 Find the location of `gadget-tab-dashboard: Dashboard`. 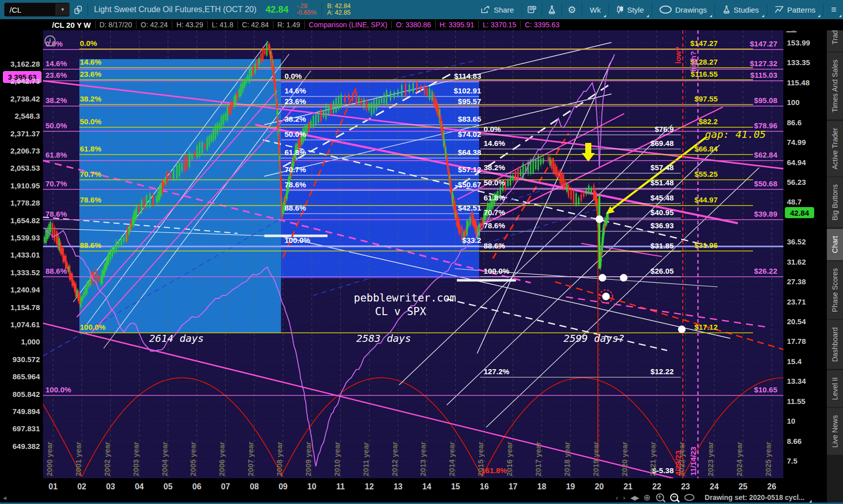

gadget-tab-dashboard: Dashboard is located at coordinates (835, 344).